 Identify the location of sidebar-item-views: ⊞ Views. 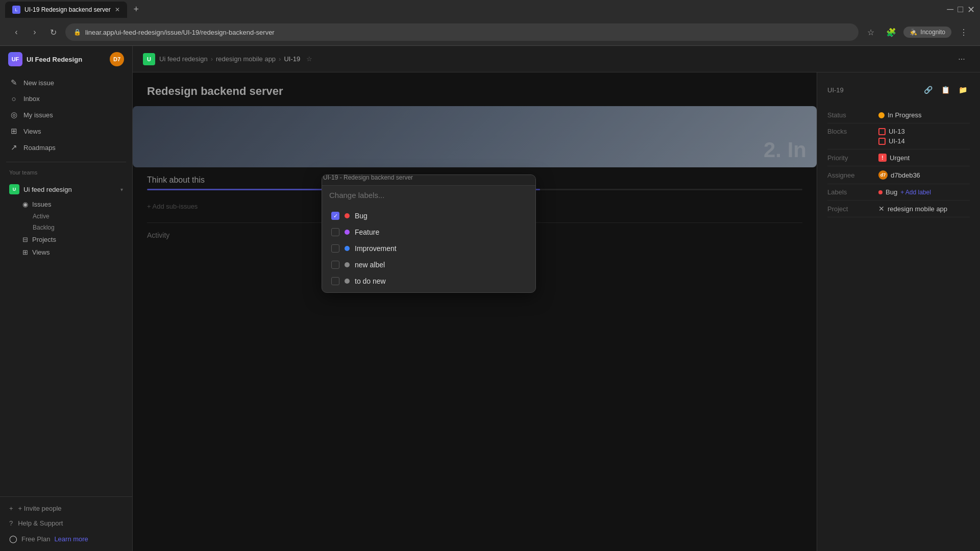
(66, 131).